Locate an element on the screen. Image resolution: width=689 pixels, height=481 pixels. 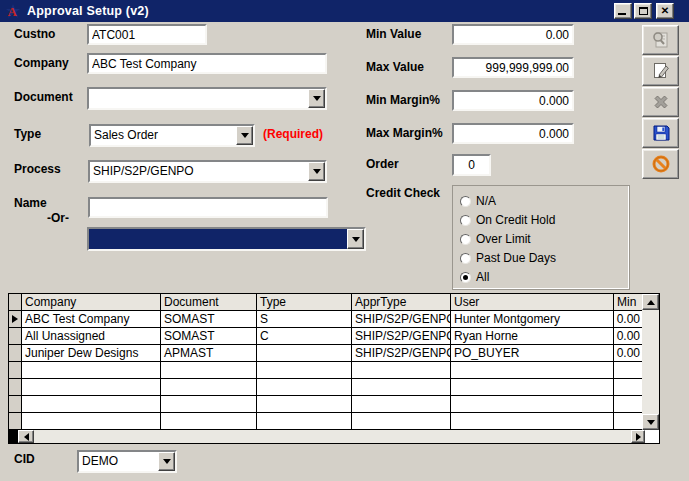
max-margin-label: Max Margin% is located at coordinates (404, 133).